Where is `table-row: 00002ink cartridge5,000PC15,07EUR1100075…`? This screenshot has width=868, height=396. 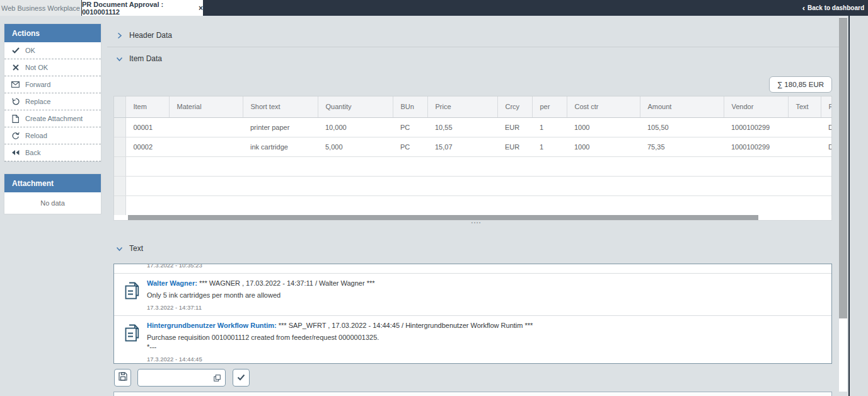 table-row: 00002ink cartridge5,000PC15,07EUR1100075… is located at coordinates (473, 146).